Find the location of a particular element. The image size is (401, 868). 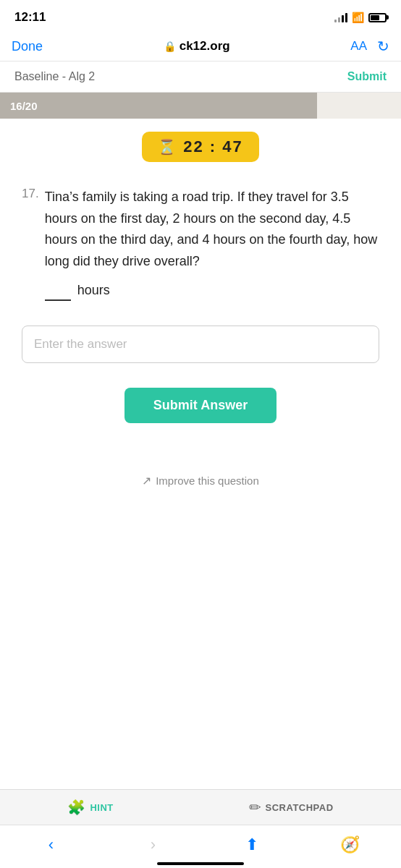

hint-icon: 🧩 is located at coordinates (77, 807).